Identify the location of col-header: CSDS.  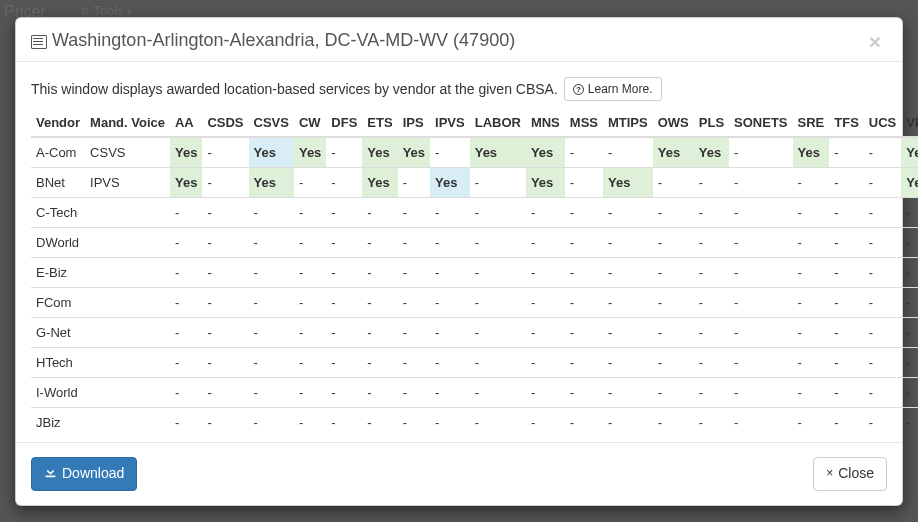
(225, 123).